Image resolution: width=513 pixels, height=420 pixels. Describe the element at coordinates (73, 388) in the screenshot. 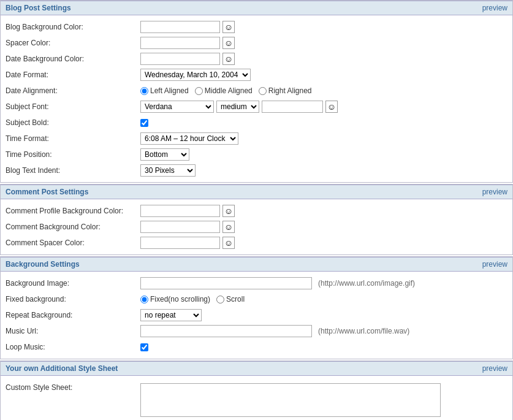

I see `custom-style-sheet-label: Custom Style Sheet:` at that location.